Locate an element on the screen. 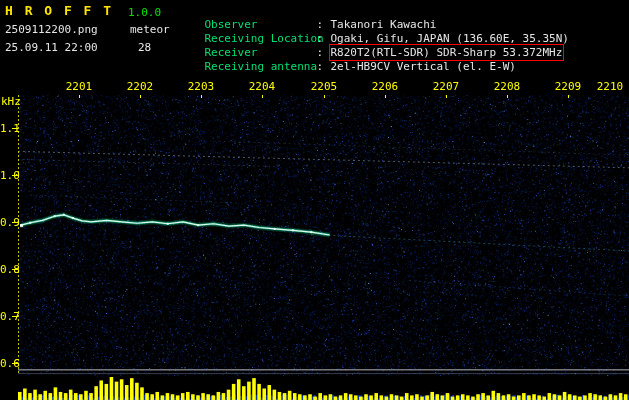 Image resolution: width=629 pixels, height=400 pixels. info-value: 2el-HB9CV Vertical (el. E-W) is located at coordinates (424, 66).